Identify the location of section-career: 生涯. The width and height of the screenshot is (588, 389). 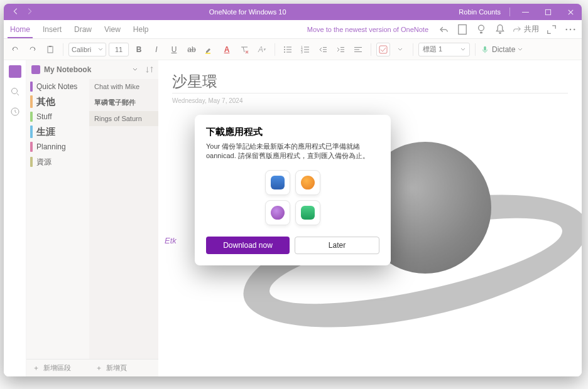
(58, 132).